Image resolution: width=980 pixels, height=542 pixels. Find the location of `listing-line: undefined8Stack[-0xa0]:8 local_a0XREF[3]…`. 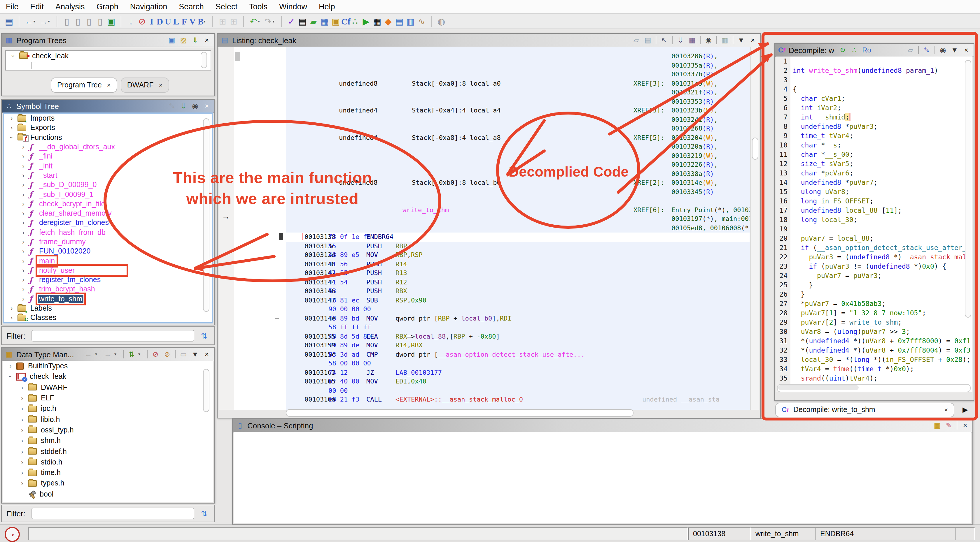

listing-line: undefined8Stack[-0xa0]:8 local_a0XREF[3]… is located at coordinates (492, 84).